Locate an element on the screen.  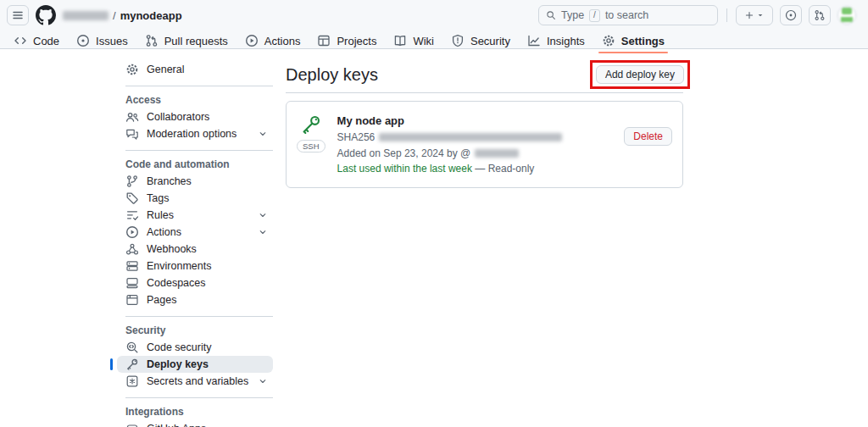
sidebar-item-moderation-options: Moderation options is located at coordinates (195, 134).